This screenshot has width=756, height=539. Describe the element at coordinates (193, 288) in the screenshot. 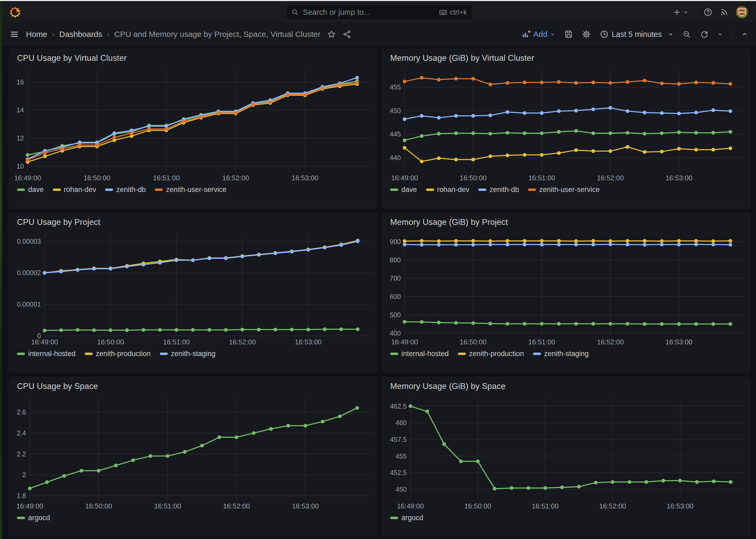

I see `chart-plot: 00.000010.000020.0000316:49:0016:50:0016…` at that location.